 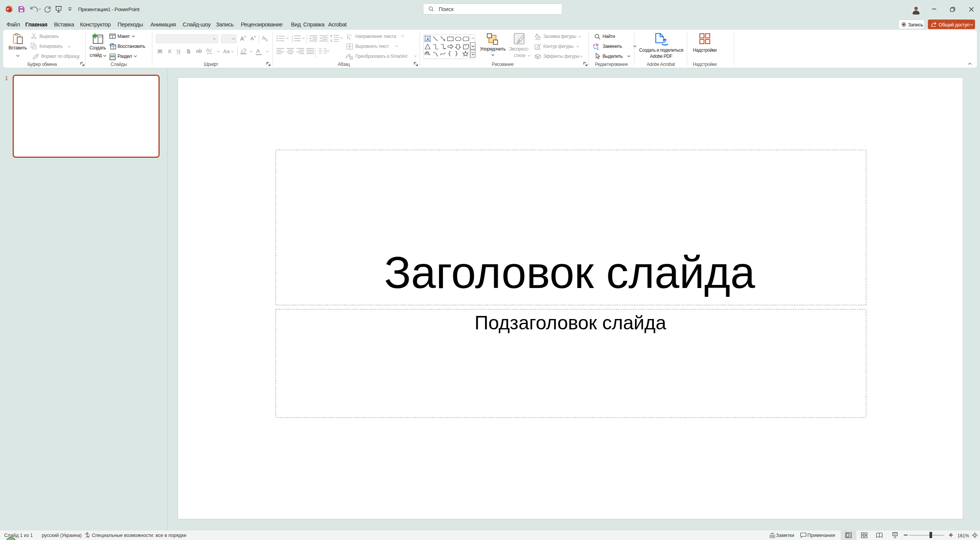 I want to click on svg-text: AV, so click(x=209, y=51).